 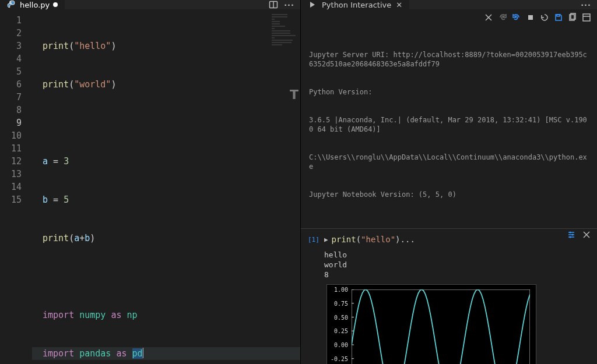 I want to click on save-icon, so click(x=559, y=17).